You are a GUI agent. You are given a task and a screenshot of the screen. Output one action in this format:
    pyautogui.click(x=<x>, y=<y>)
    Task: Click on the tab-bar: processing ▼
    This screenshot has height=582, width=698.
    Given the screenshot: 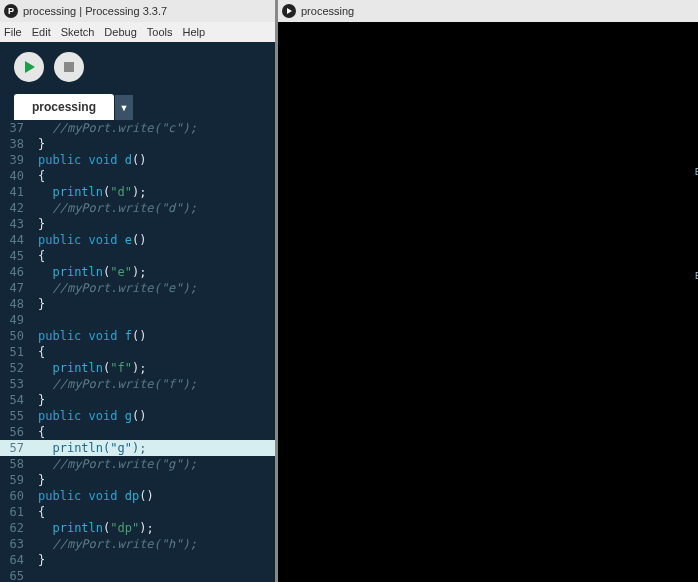 What is the action you would take?
    pyautogui.click(x=138, y=106)
    